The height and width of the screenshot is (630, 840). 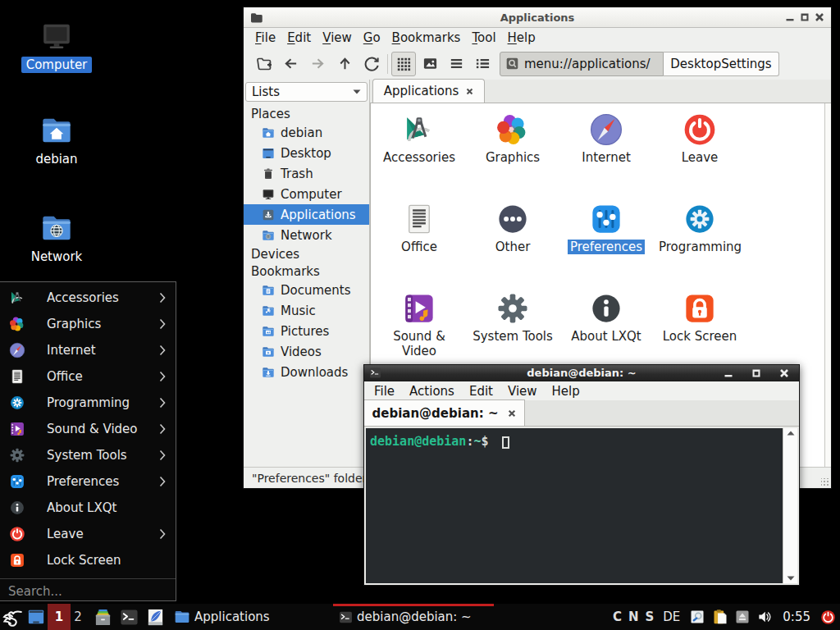 I want to click on new-tab-button, so click(x=264, y=64).